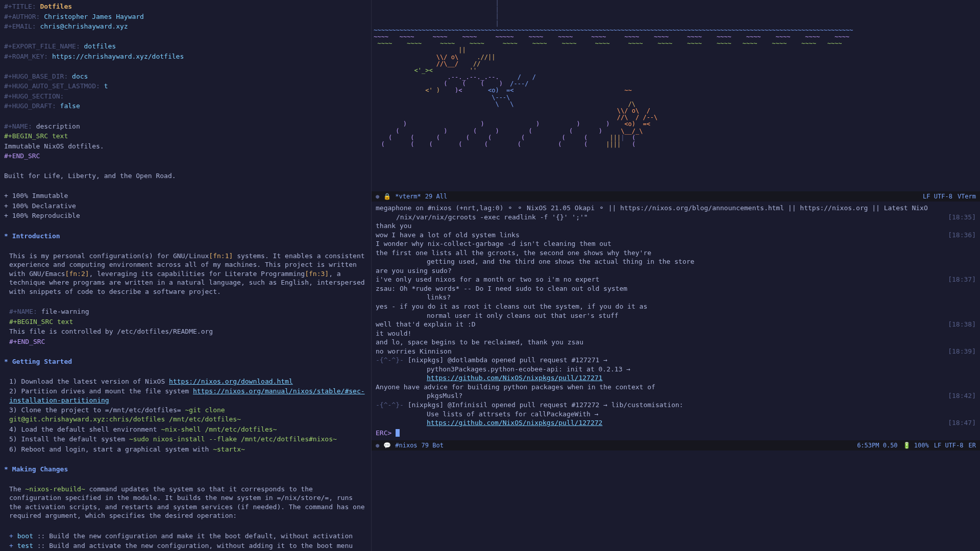 The image size is (980, 551). What do you see at coordinates (26, 56) in the screenshot?
I see `roam-key: #+ROAM_KEY:` at bounding box center [26, 56].